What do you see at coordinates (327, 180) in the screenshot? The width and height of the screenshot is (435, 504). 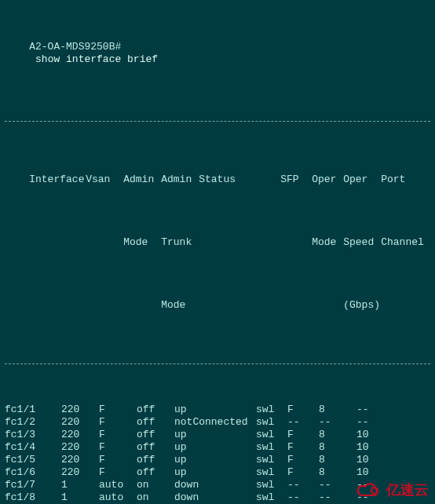 I see `hdr-oper-mode-1: Oper` at bounding box center [327, 180].